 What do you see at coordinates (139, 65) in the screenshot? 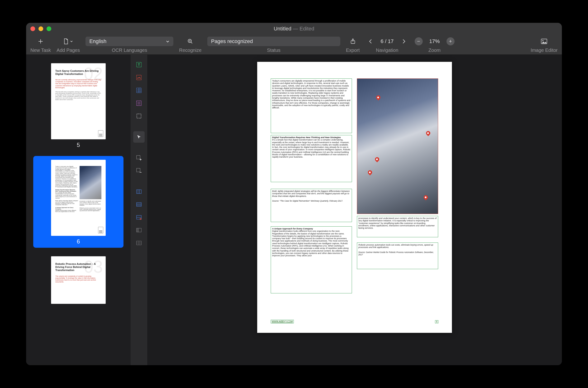
I see `text-area-tool: T` at bounding box center [139, 65].